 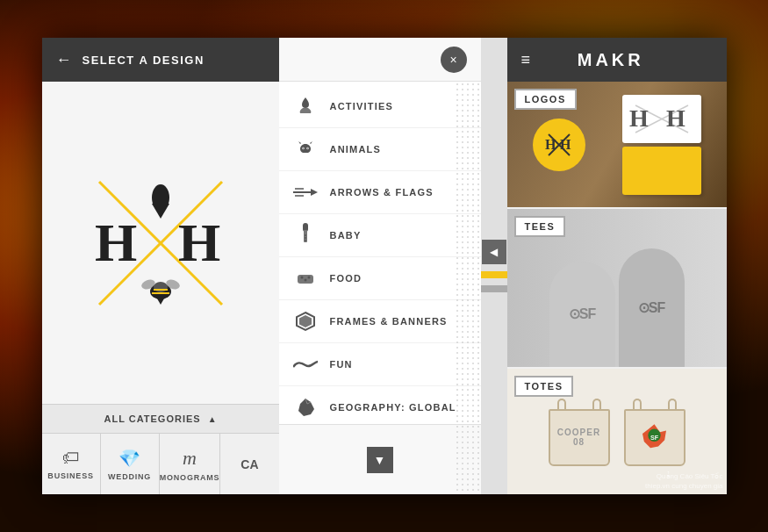 What do you see at coordinates (579, 432) in the screenshot?
I see `tote-bag-1: COOPER08` at bounding box center [579, 432].